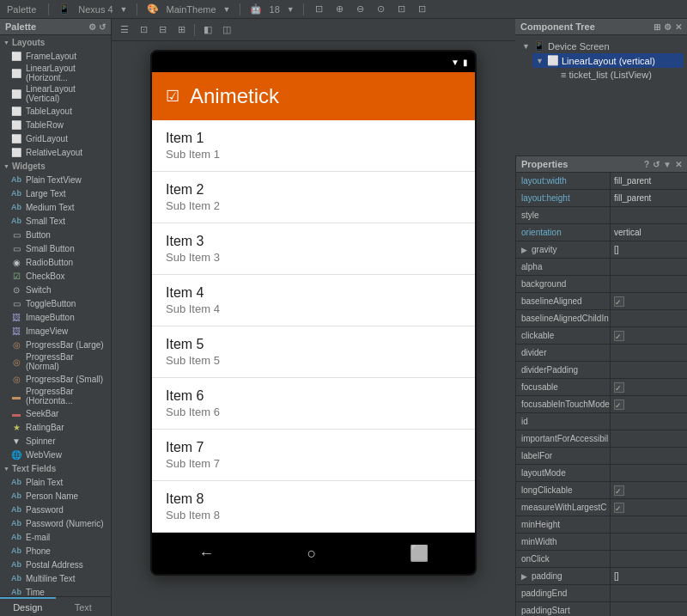  Describe the element at coordinates (55, 454) in the screenshot. I see `palette-item-webview: 🌐 WebView` at that location.